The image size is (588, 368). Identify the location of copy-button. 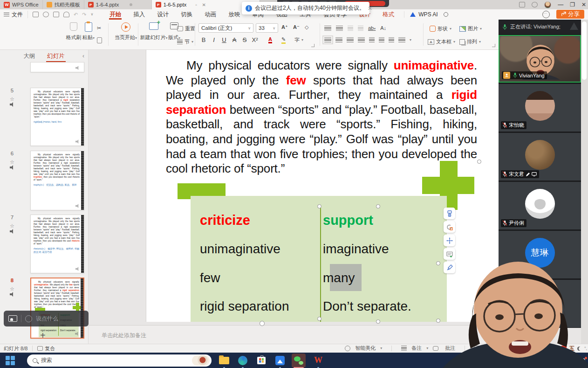
(100, 40).